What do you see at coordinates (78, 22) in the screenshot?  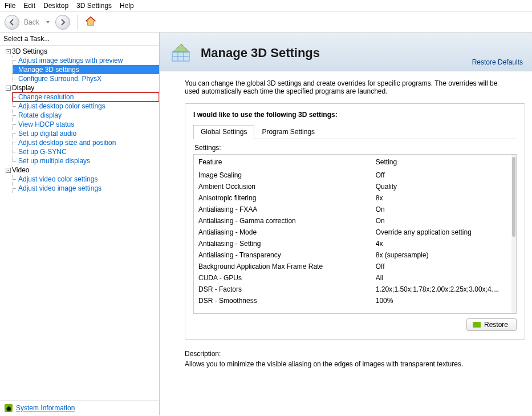 I see `toolbar-divider` at bounding box center [78, 22].